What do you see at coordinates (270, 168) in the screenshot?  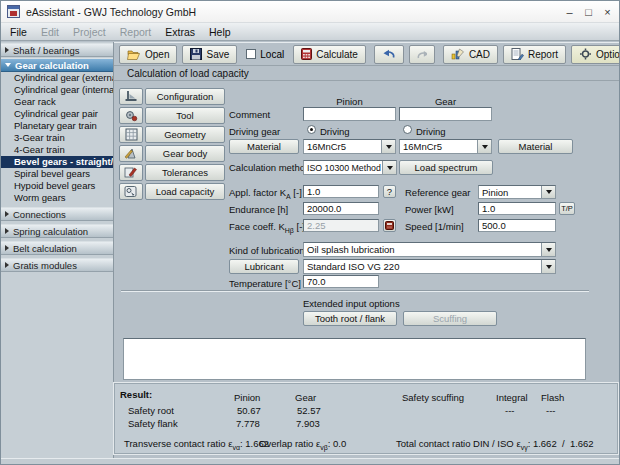 I see `calc-method-label: Calculation method` at bounding box center [270, 168].